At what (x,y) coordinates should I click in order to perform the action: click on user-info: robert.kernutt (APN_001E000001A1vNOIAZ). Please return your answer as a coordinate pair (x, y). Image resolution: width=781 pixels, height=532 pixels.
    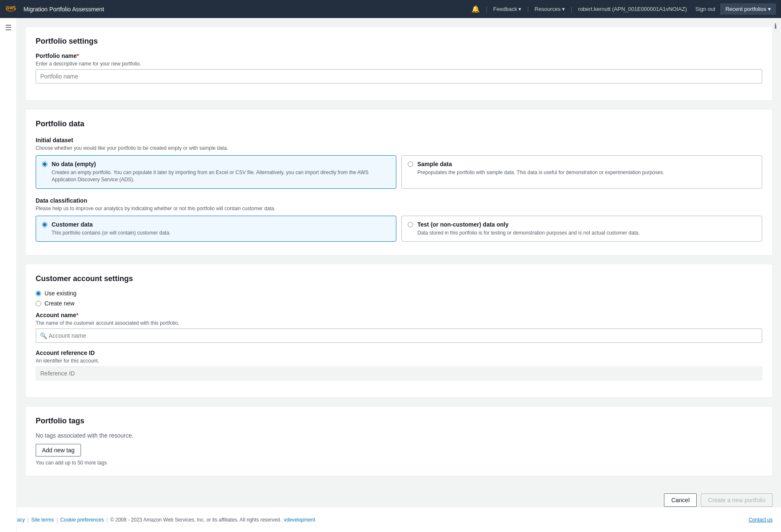
    Looking at the image, I should click on (633, 9).